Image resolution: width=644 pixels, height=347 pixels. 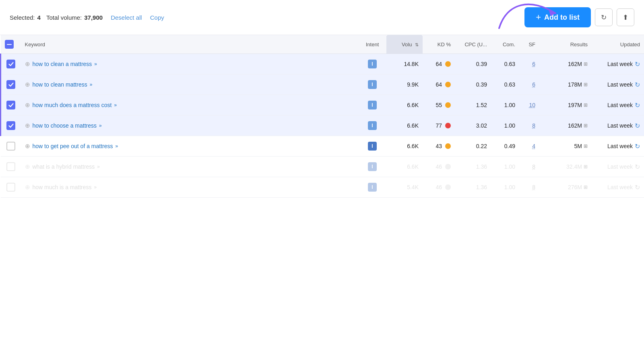 What do you see at coordinates (413, 85) in the screenshot?
I see `volume-value: 9.9K` at bounding box center [413, 85].